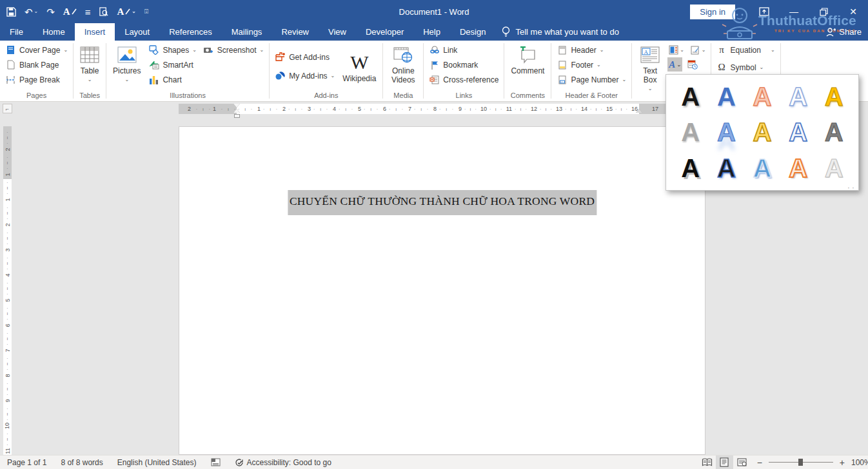 Image resolution: width=868 pixels, height=469 pixels. What do you see at coordinates (36, 80) in the screenshot?
I see `page-break-button: Page Break` at bounding box center [36, 80].